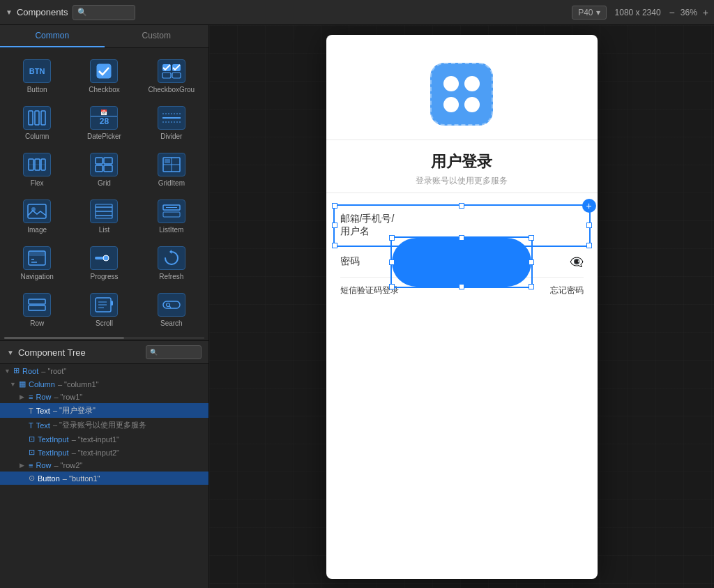 Image resolution: width=714 pixels, height=588 pixels. I want to click on tree-collapse-arrow: ▼, so click(10, 353).